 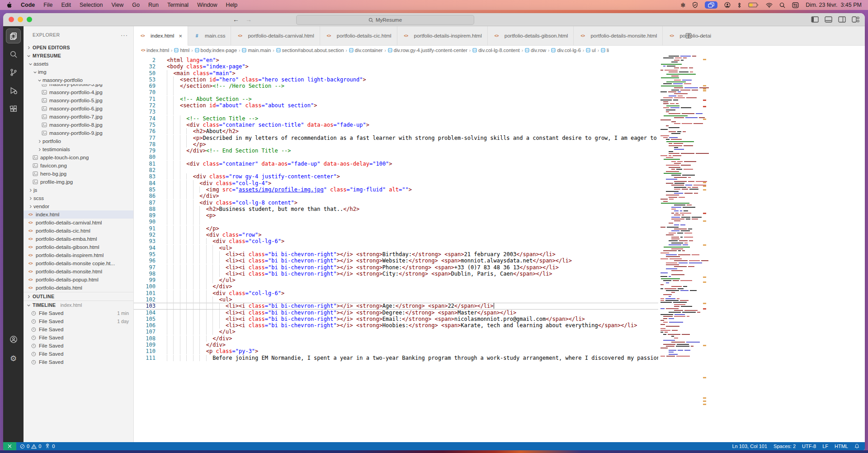 I want to click on status-lf: LF, so click(x=826, y=446).